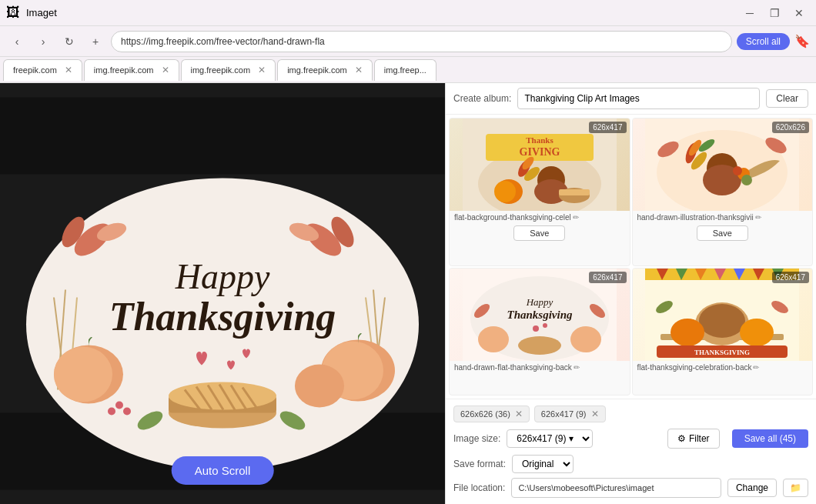 Image resolution: width=816 pixels, height=504 pixels. I want to click on format-row: Save format: Original JPG PNG WebP, so click(631, 464).